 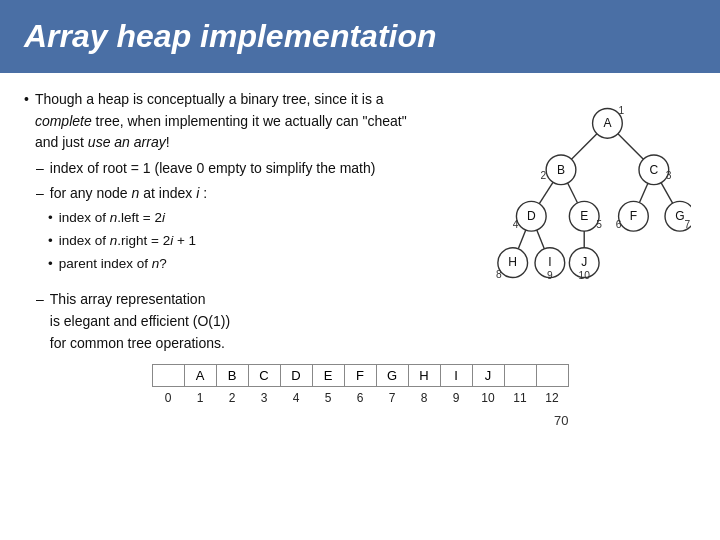 What do you see at coordinates (550, 262) in the screenshot?
I see `svg-text: I` at bounding box center [550, 262].